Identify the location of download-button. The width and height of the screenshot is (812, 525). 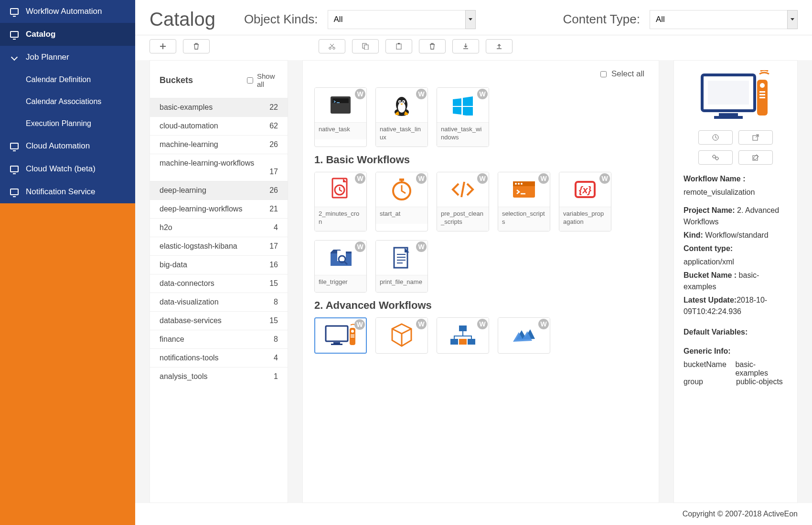
(466, 46).